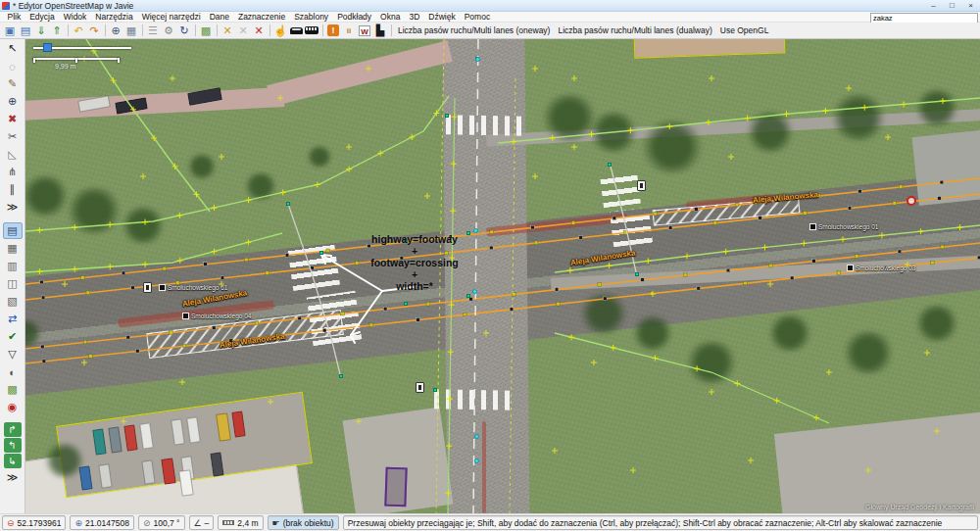 This screenshot has width=980, height=531. Describe the element at coordinates (468, 296) in the screenshot. I see `connection-node` at that location.